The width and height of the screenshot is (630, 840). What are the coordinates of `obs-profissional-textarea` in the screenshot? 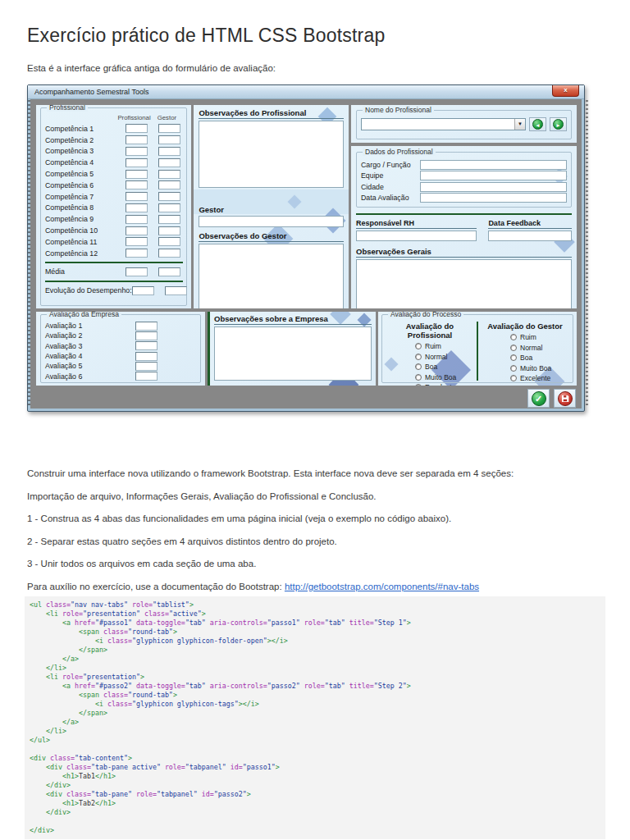 It's located at (271, 154).